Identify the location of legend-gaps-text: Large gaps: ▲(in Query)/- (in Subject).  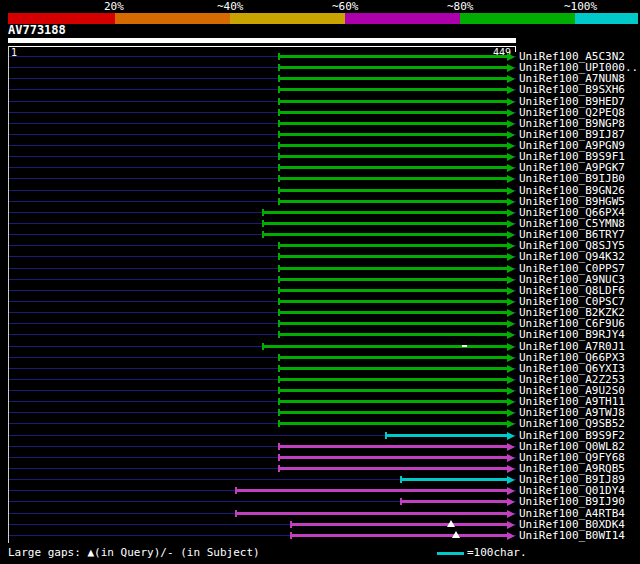
(134, 552).